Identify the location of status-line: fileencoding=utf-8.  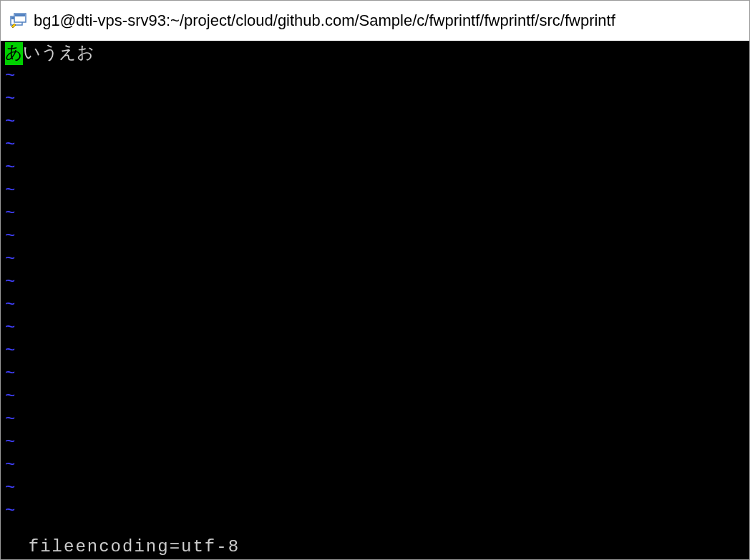
(375, 547).